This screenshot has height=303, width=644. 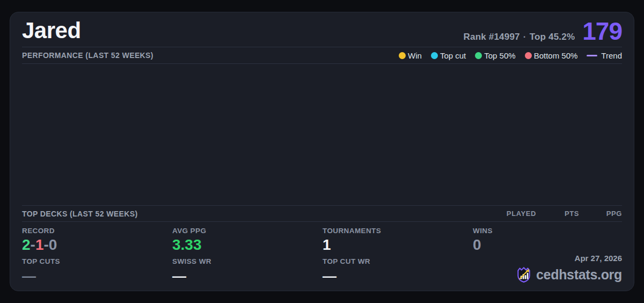 I want to click on tournaments-label: TOURNAMENTS, so click(x=398, y=231).